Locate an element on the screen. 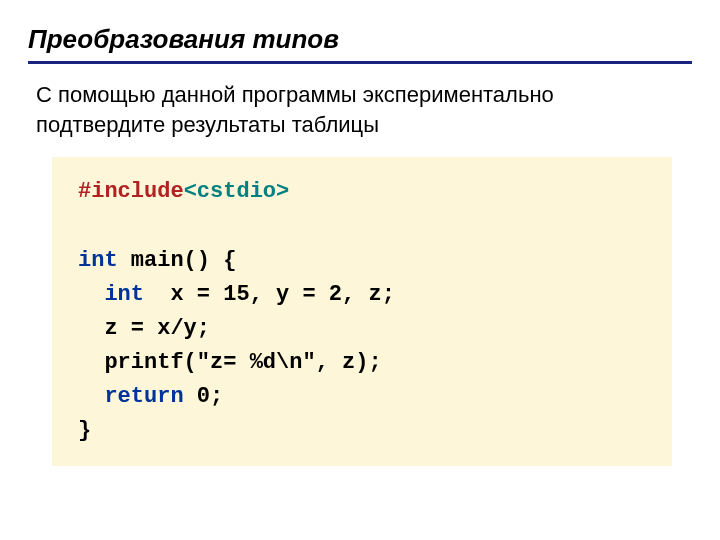 The image size is (720, 540). main-signature: main() { is located at coordinates (178, 260).